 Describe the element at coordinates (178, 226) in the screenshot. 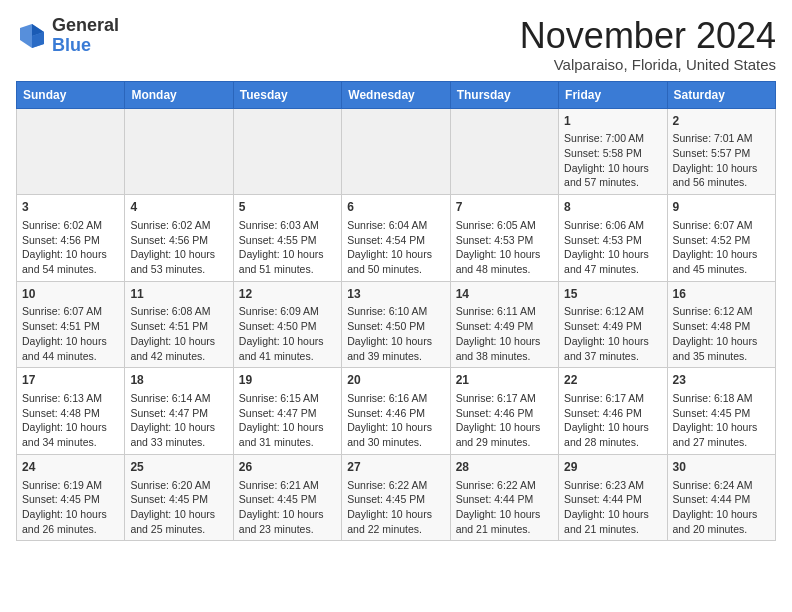

I see `day-info-line: Sunrise: 6:02 AM` at that location.